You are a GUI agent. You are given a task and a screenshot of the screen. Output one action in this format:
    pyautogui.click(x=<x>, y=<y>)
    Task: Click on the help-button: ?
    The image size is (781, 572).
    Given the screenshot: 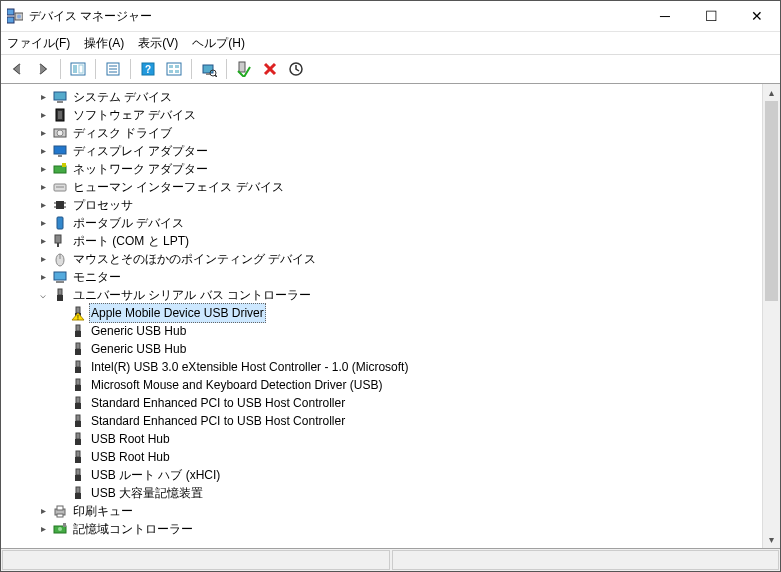 What is the action you would take?
    pyautogui.click(x=148, y=69)
    